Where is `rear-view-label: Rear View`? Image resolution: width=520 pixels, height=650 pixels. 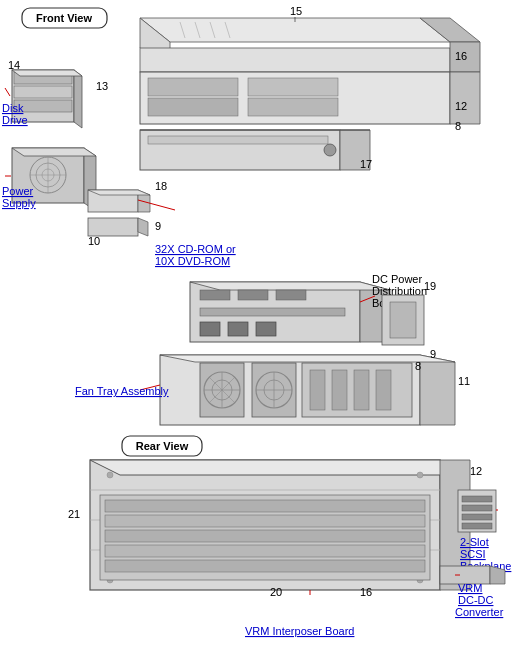 rear-view-label: Rear View is located at coordinates (162, 446).